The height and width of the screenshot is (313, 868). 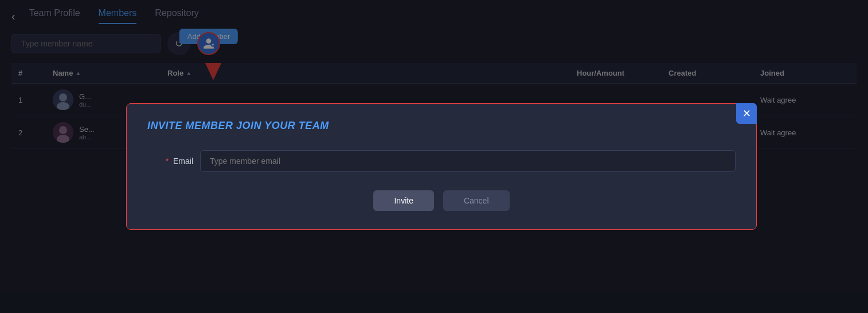 I want to click on email-input, so click(x=468, y=161).